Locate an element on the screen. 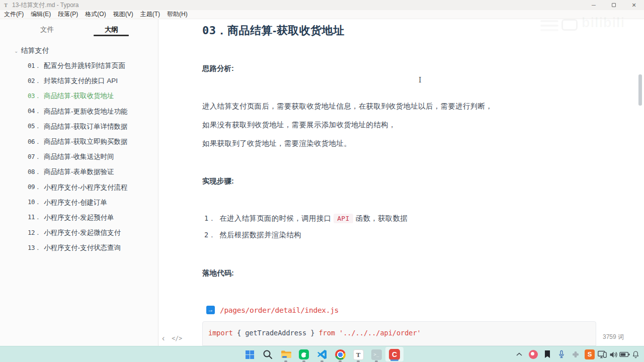 The width and height of the screenshot is (644, 362). wechat-devtools-button is located at coordinates (304, 354).